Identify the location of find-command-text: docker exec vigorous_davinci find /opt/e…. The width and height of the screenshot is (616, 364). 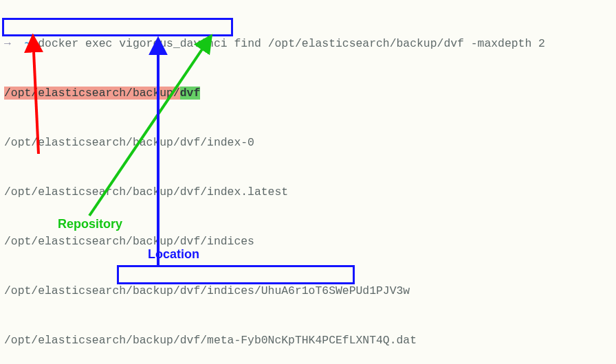
(292, 44).